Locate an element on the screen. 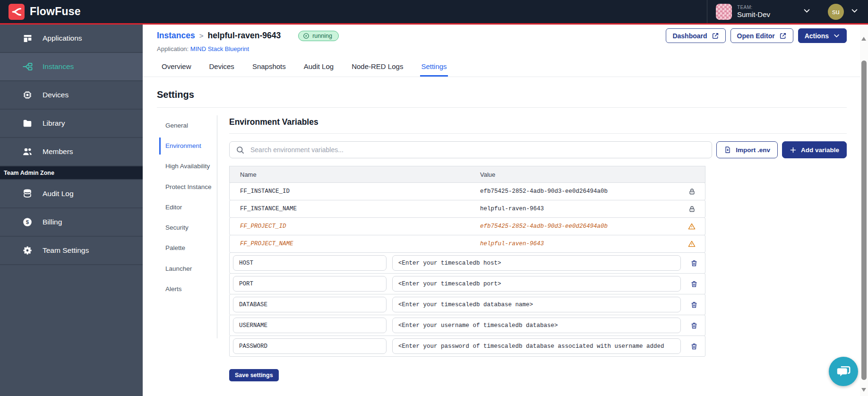 This screenshot has width=868, height=396. sidebar-item-billing: $ Billing is located at coordinates (71, 223).